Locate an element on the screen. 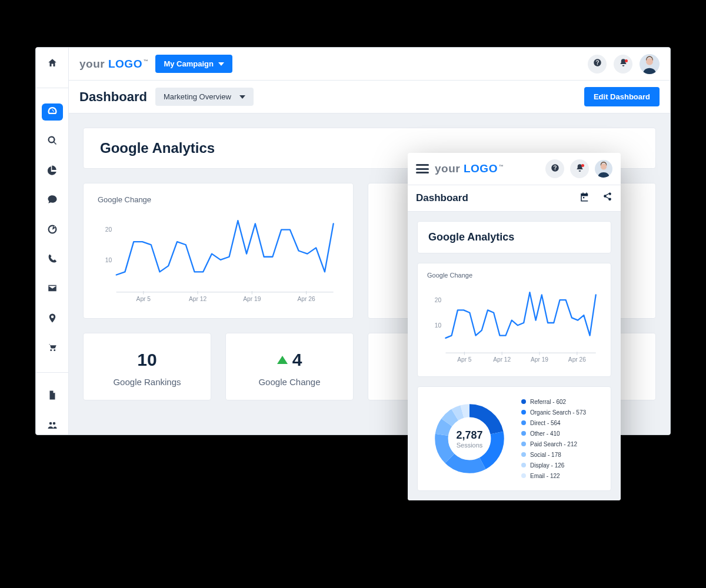 The width and height of the screenshot is (706, 588). legend-label: Social - 178 is located at coordinates (546, 455).